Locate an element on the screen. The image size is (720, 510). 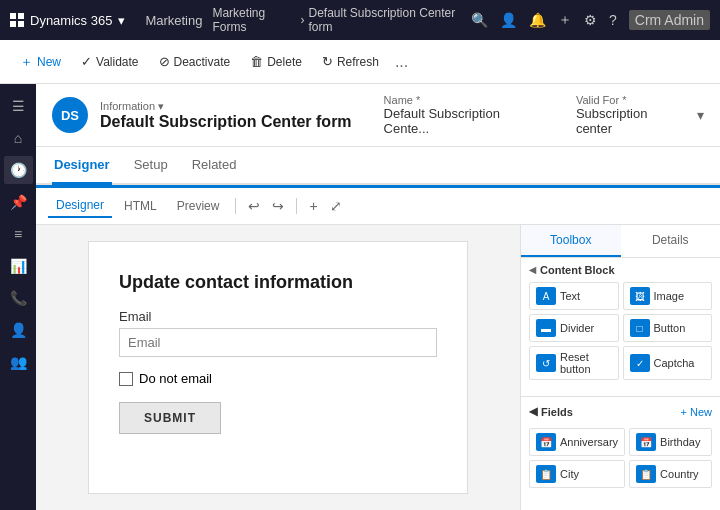
toolbox-tab-details: Details is located at coordinates (671, 241).